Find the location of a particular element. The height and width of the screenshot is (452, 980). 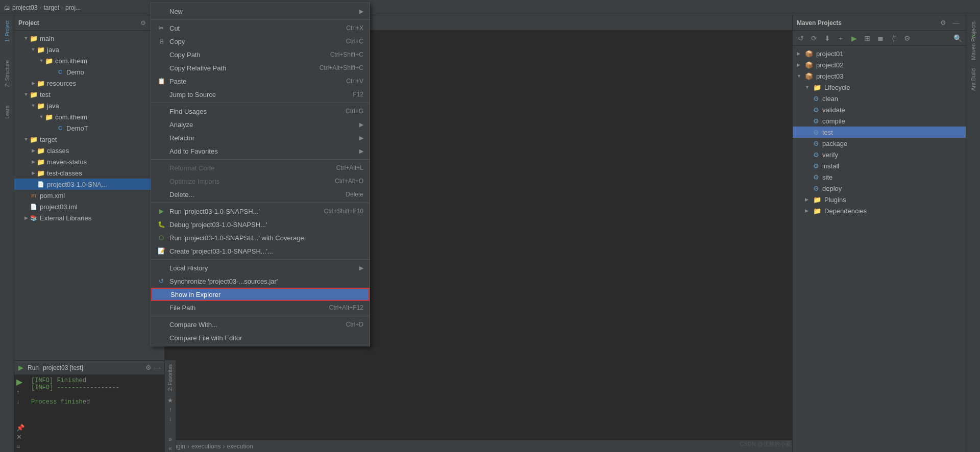

up-btn: ↑ is located at coordinates (170, 410).